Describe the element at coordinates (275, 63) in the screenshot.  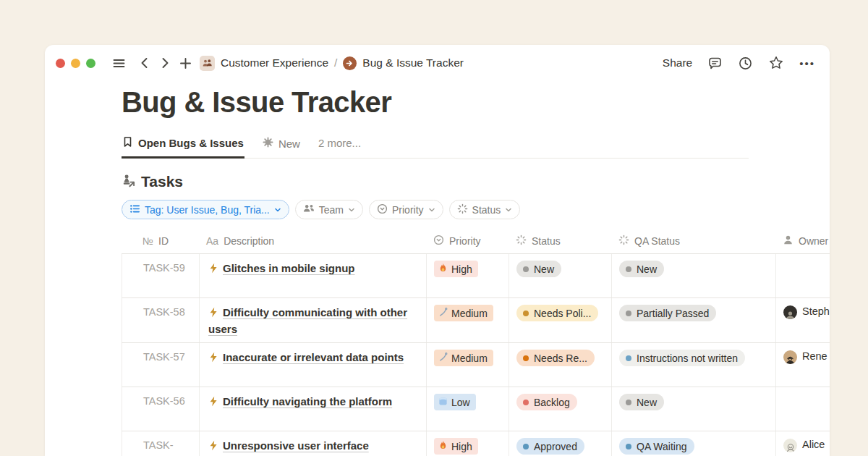
I see `breadcrumb-workspace: Customer Experience` at that location.